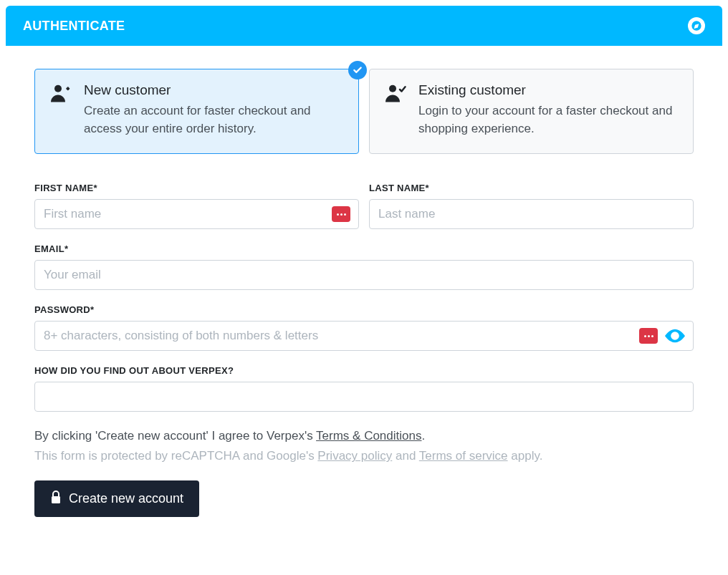  What do you see at coordinates (364, 456) in the screenshot?
I see `recaptcha-line: This form is protected by reCAPTCHA and …` at bounding box center [364, 456].